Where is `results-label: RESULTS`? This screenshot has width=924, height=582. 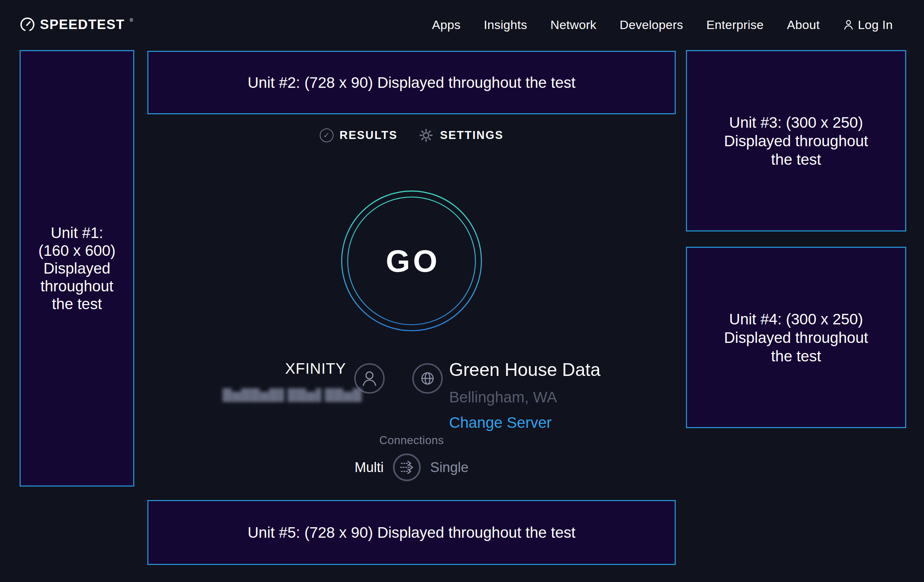 results-label: RESULTS is located at coordinates (369, 135).